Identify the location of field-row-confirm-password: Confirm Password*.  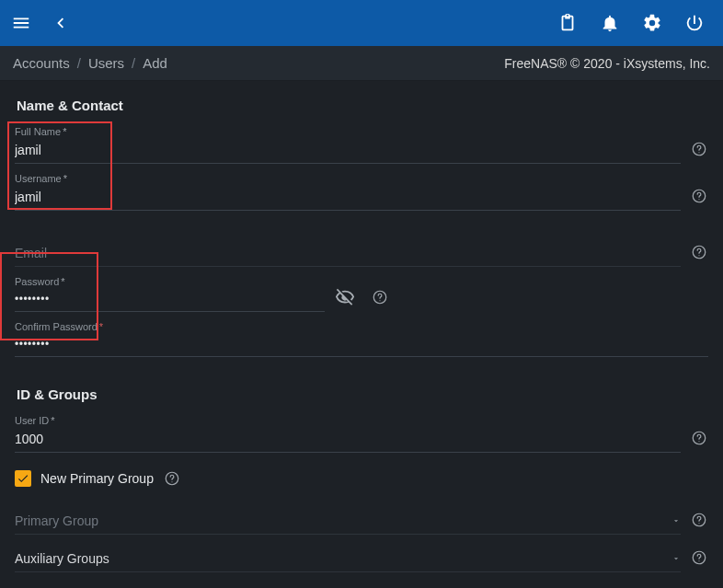
(362, 339).